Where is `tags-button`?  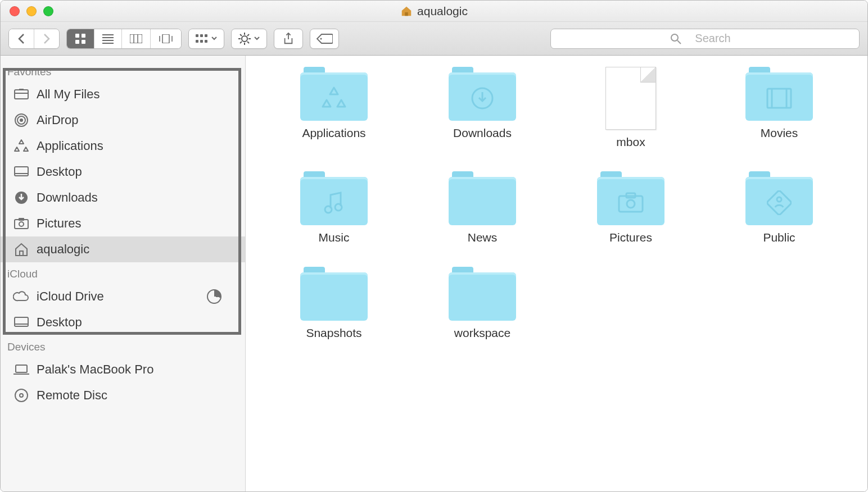 tags-button is located at coordinates (324, 39).